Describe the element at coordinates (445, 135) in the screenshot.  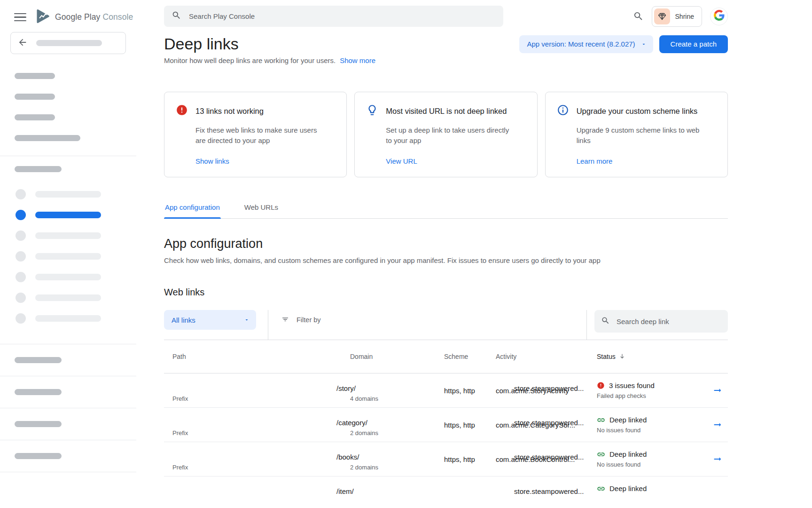
I see `card-most-visited-url: Most visited URL is not deep linked Set …` at that location.